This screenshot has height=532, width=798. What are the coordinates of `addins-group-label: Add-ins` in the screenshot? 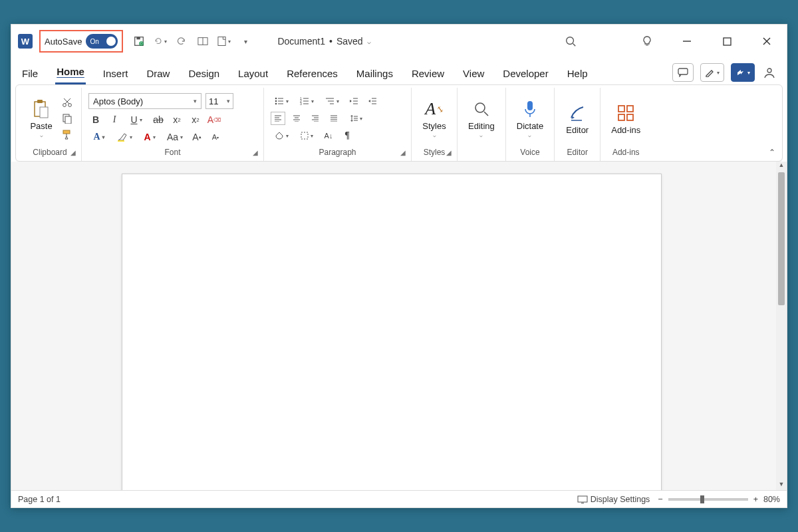 It's located at (626, 154).